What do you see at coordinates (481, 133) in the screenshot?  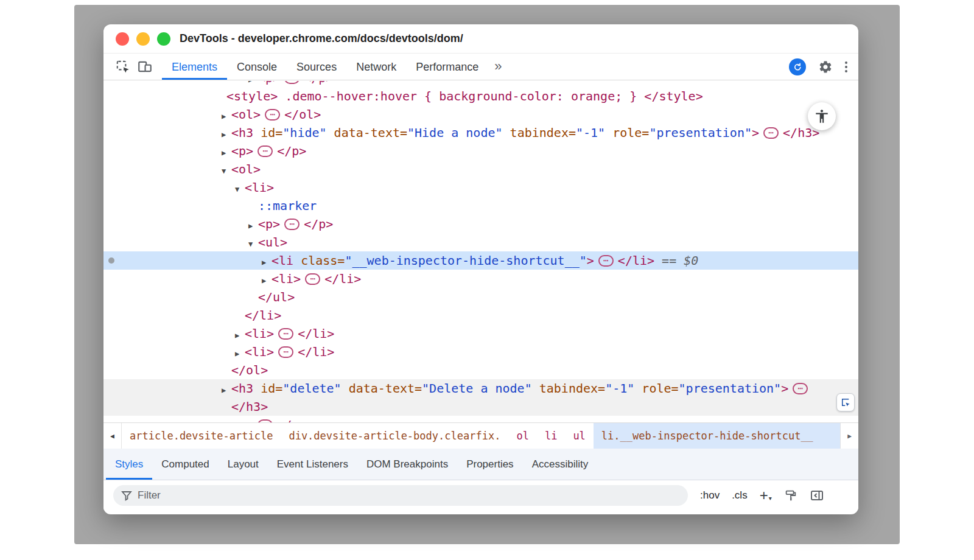 I see `dom-tree-row: ▶<h3 id="hide" data-text="Hide a node" t…` at bounding box center [481, 133].